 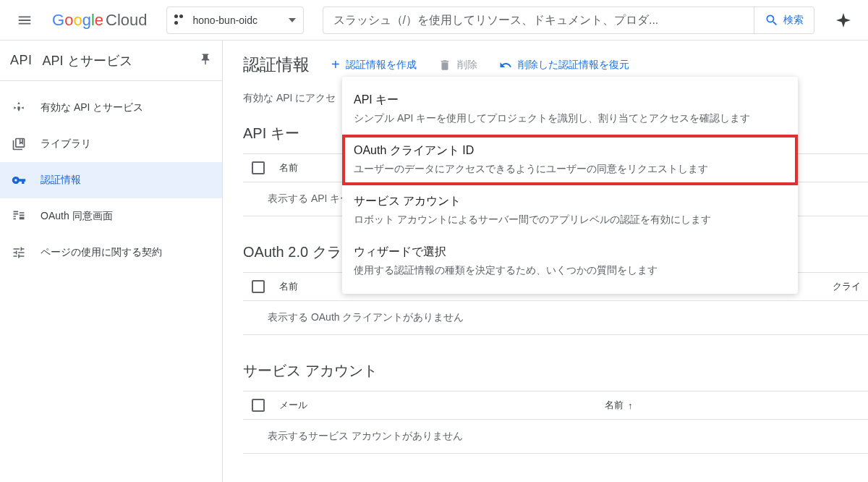 What do you see at coordinates (570, 211) in the screenshot?
I see `dropdown-item-service-account: サービス アカウント ロボット アカウントによるサーバー間でのアプリレベルの認証…` at bounding box center [570, 211].